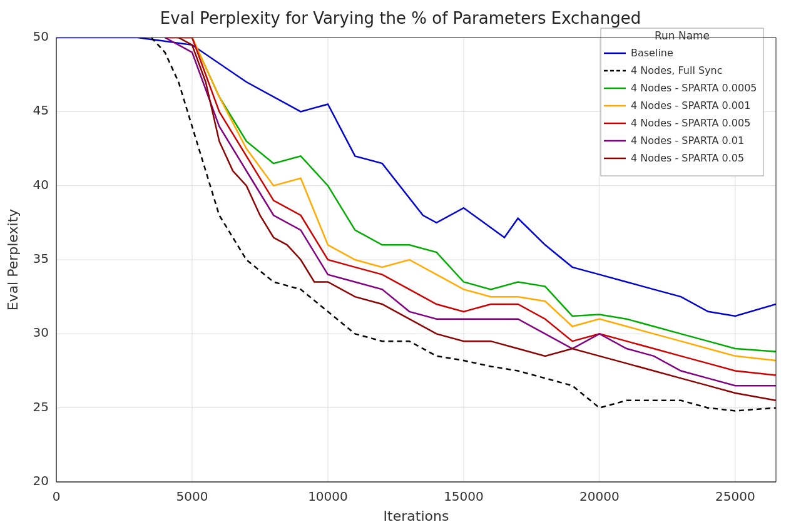  What do you see at coordinates (694, 88) in the screenshot?
I see `svg-text: 4 Nodes - SPARTA 0.0005` at bounding box center [694, 88].